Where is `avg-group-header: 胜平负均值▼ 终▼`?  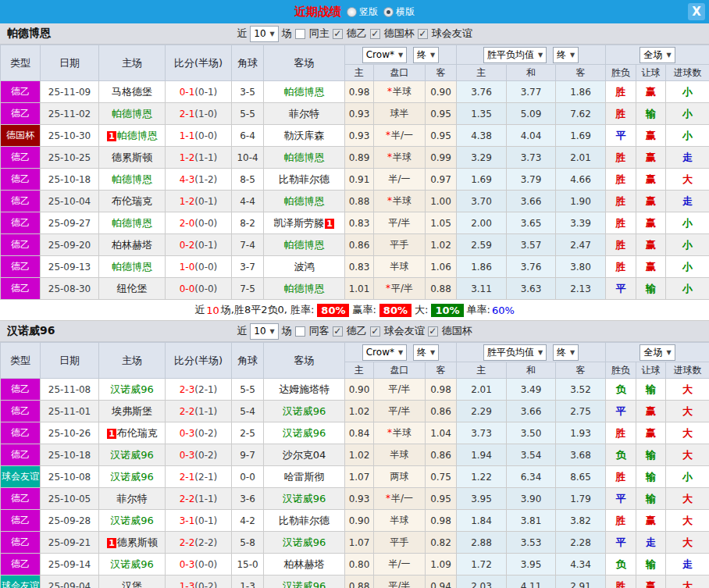
avg-group-header: 胜平负均值▼ 终▼ is located at coordinates (531, 353).